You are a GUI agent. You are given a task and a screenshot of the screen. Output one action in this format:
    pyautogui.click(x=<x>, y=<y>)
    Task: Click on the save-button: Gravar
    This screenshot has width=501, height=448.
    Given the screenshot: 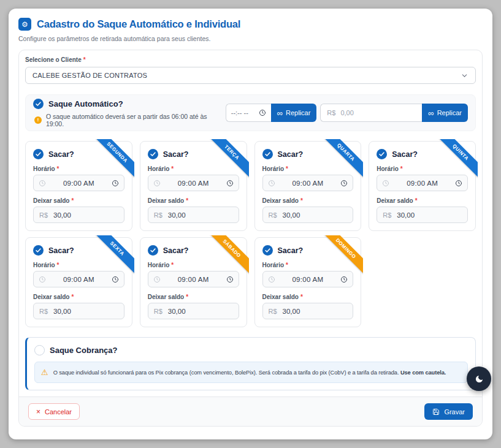 What is the action you would take?
    pyautogui.click(x=449, y=412)
    